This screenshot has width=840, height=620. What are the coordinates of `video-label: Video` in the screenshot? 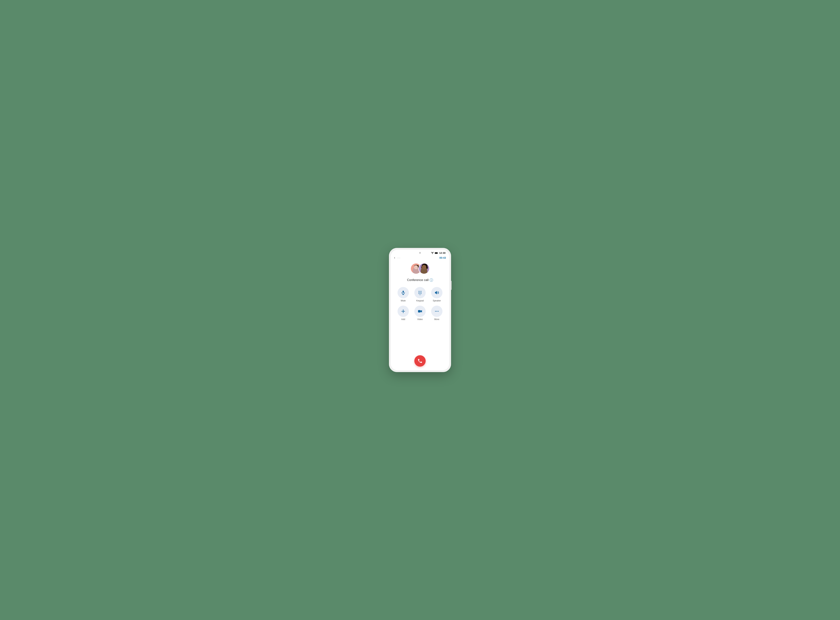 It's located at (420, 319).